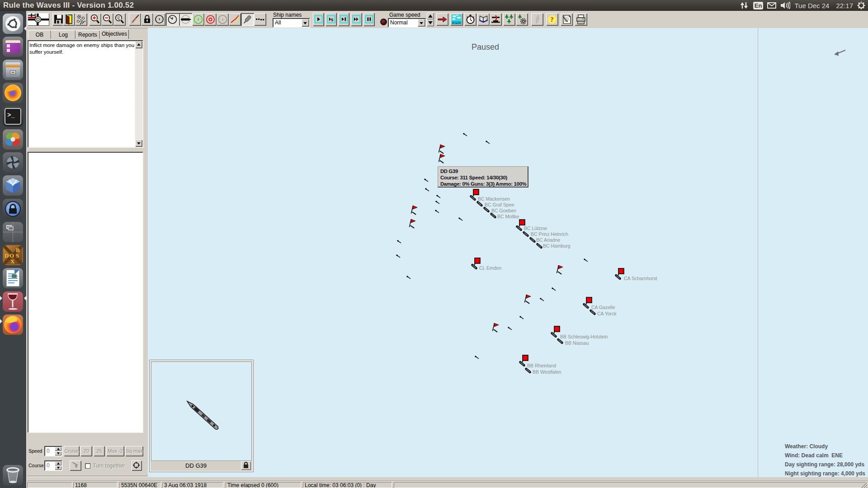  I want to click on svg-text: D, so click(6, 256).